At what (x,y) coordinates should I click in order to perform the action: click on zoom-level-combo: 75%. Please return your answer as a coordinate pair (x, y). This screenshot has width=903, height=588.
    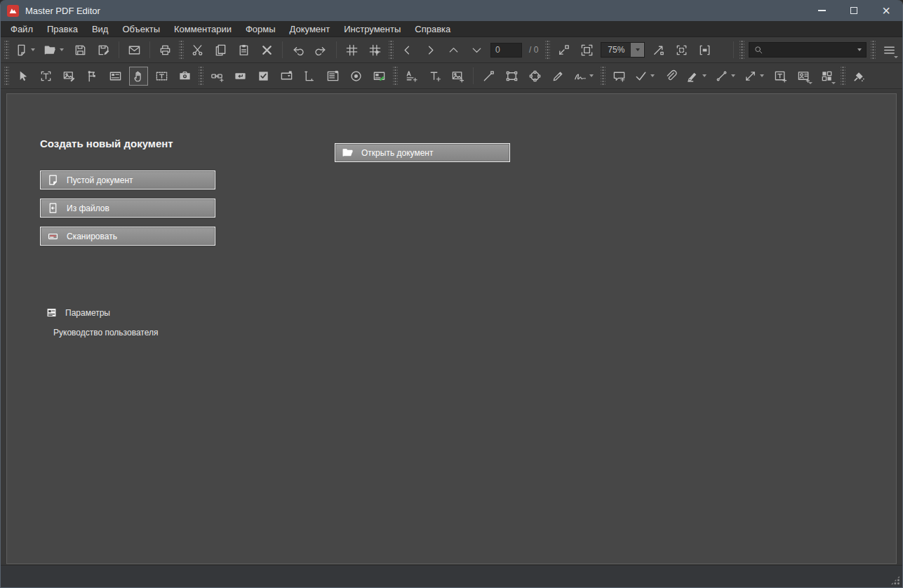
    Looking at the image, I should click on (623, 50).